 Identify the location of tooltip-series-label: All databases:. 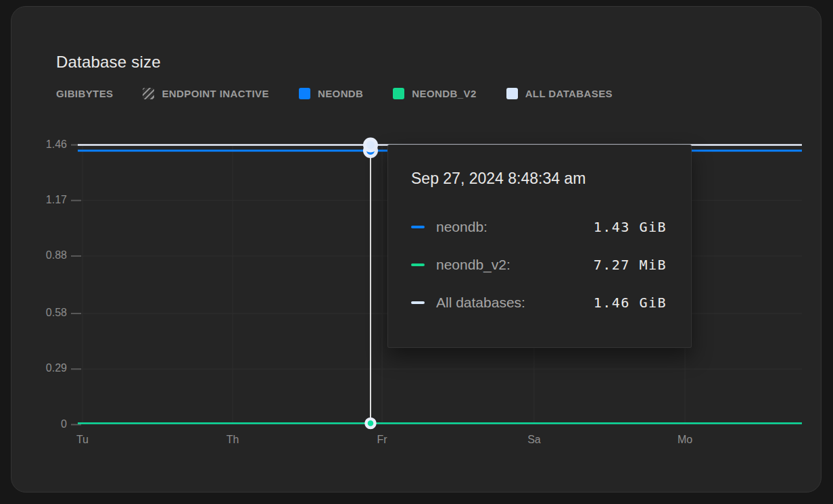
(481, 303).